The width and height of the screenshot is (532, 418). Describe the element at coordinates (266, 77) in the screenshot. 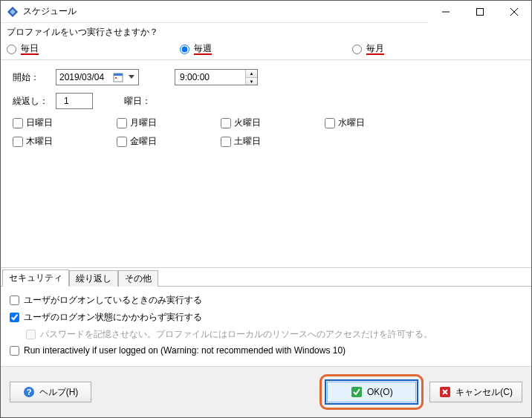

I see `start-row: 開始： 2019/03/04 9:00:00 ▲` at that location.